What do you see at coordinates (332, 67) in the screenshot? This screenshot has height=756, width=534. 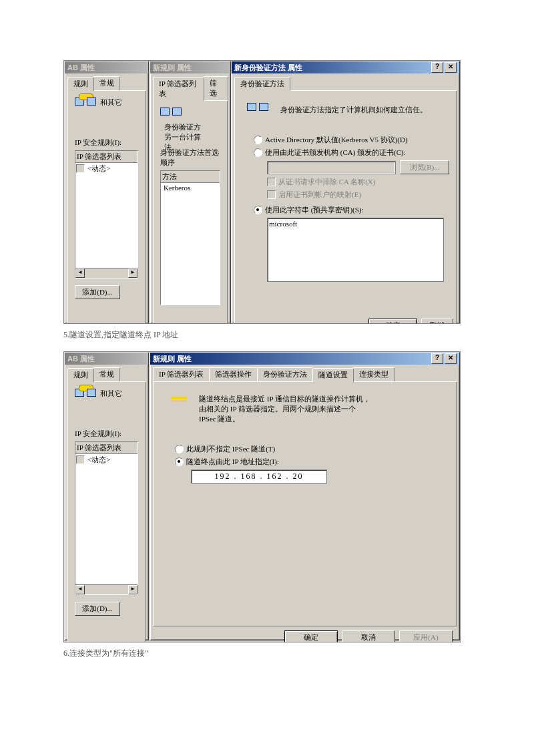 I see `title-text: 新身份验证方法 属性` at bounding box center [332, 67].